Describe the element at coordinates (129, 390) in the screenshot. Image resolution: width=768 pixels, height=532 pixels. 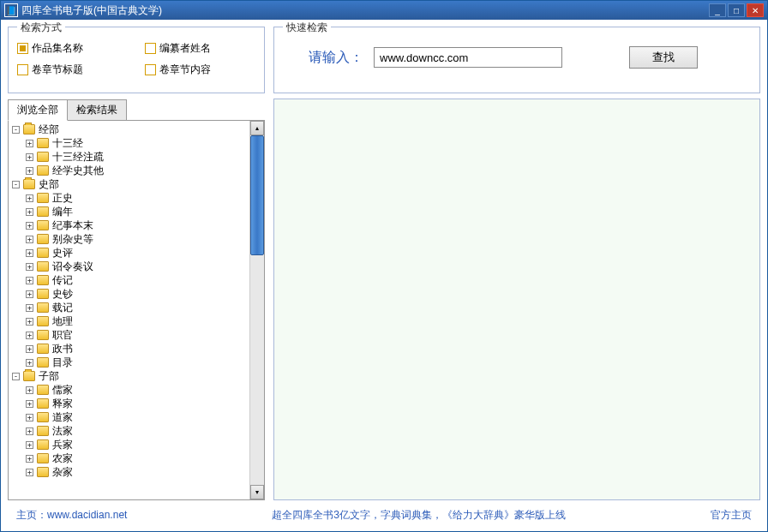
I see `tree-item: +儒家` at that location.